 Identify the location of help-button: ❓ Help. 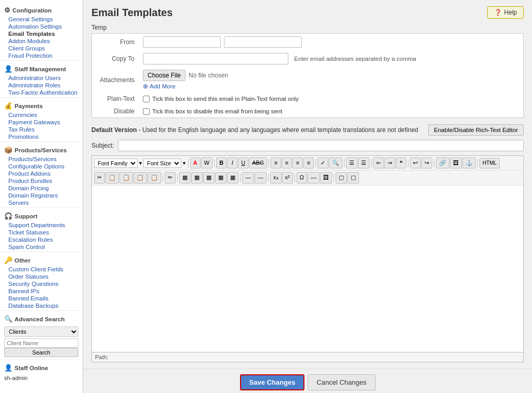
(506, 12).